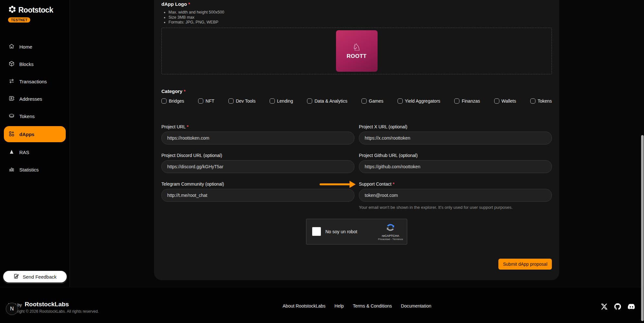  What do you see at coordinates (456, 207) in the screenshot?
I see `support-contact-helper-text: Your email won't be shown in the explore…` at bounding box center [456, 207].